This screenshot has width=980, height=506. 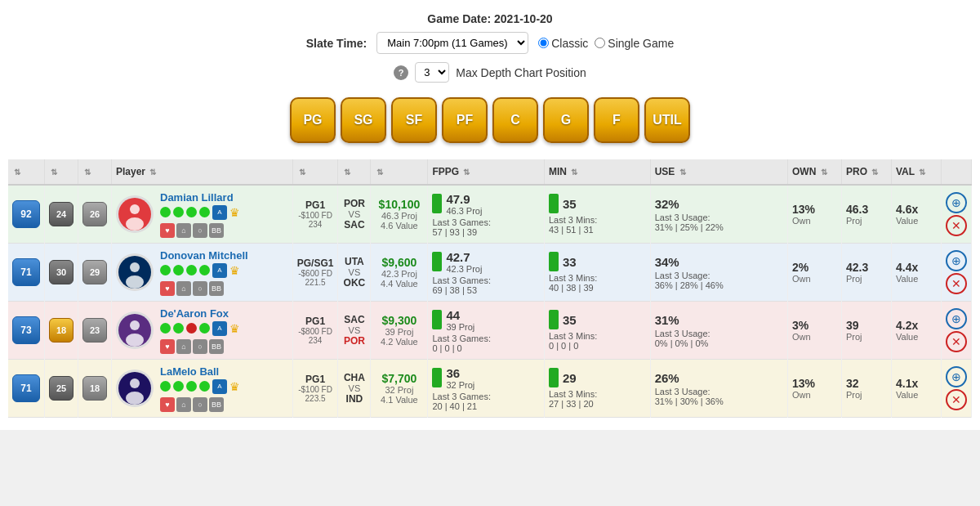 What do you see at coordinates (564, 43) in the screenshot?
I see `radio-classic-label: Classic` at bounding box center [564, 43].